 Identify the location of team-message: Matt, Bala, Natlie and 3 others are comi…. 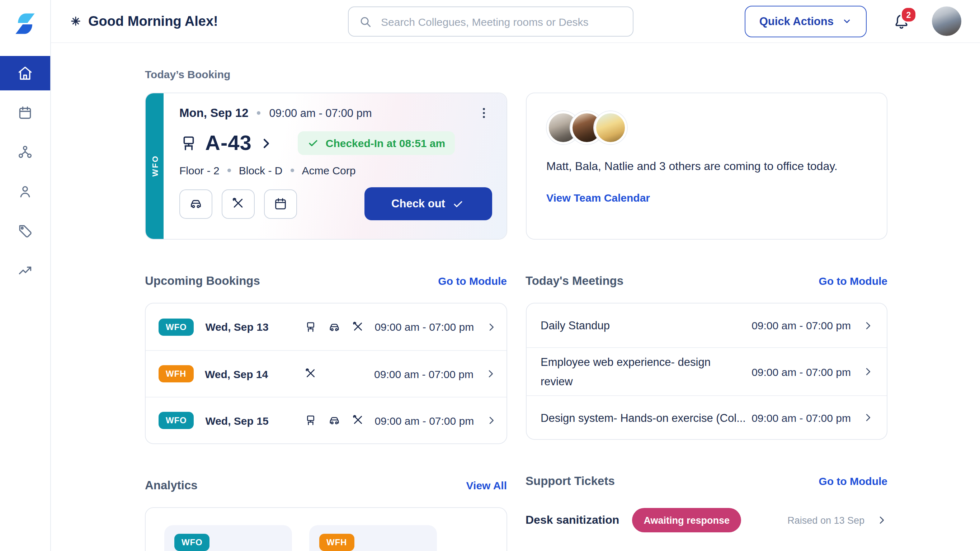
(706, 166).